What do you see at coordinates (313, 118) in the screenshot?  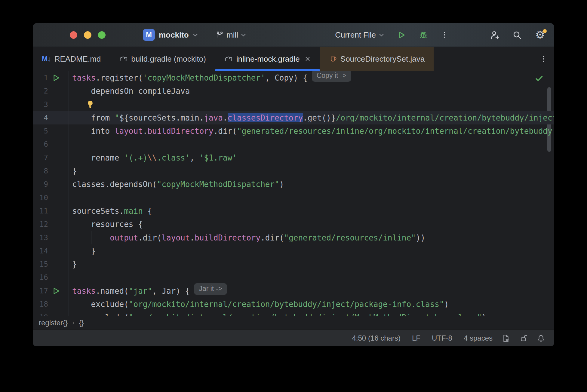 I see `code-text: from "${sourceSets.main.java.classesDire…` at bounding box center [313, 118].